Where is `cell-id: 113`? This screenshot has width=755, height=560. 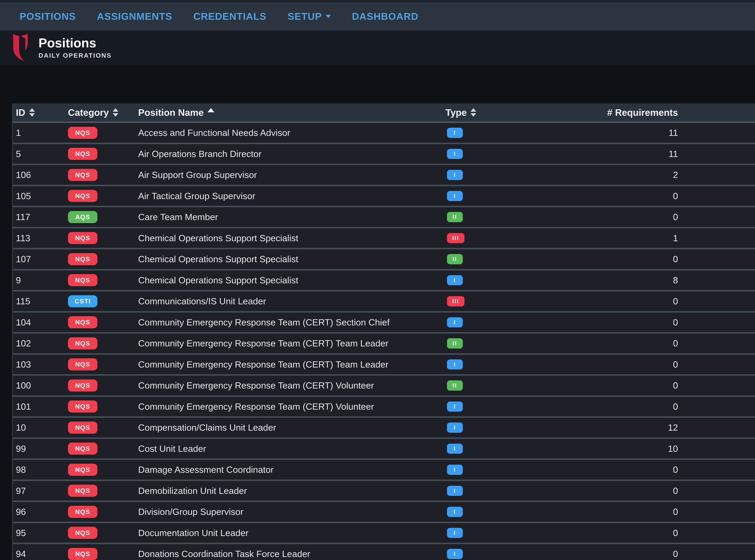
cell-id: 113 is located at coordinates (39, 238).